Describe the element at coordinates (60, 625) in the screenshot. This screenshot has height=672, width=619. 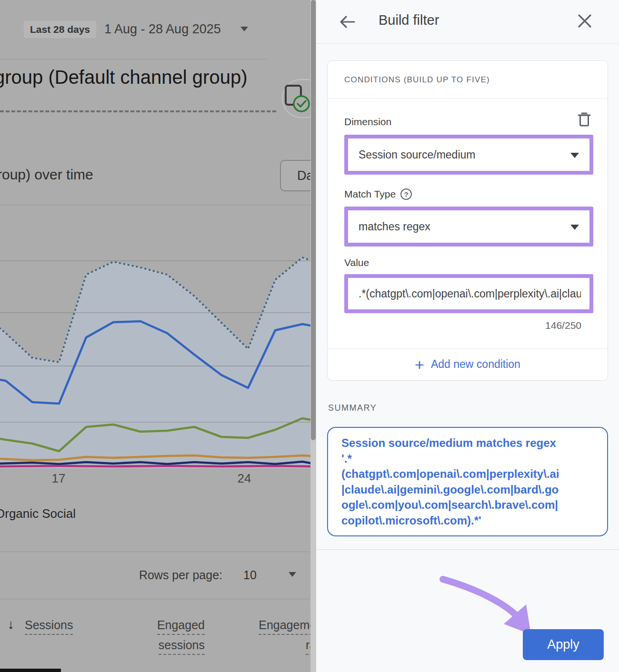
I see `column-header-sessions: Sessions` at that location.